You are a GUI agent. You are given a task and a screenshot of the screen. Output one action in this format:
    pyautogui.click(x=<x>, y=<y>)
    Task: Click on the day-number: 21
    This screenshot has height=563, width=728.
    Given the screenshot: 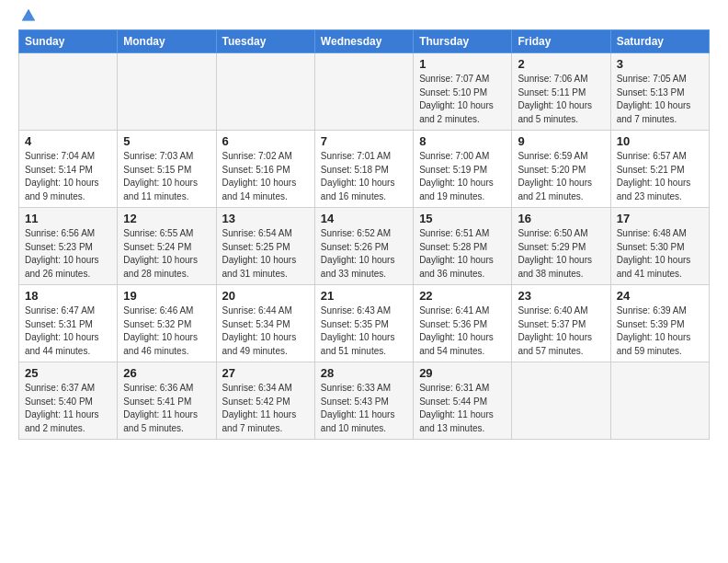 What is the action you would take?
    pyautogui.click(x=364, y=296)
    